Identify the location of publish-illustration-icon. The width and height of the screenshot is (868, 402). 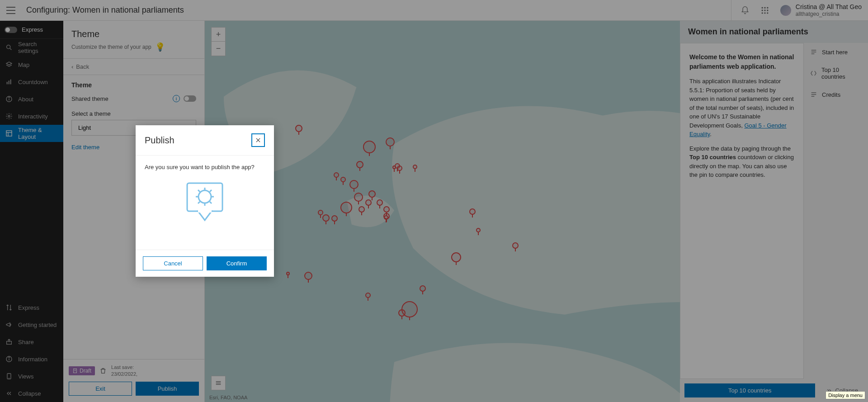
(205, 202).